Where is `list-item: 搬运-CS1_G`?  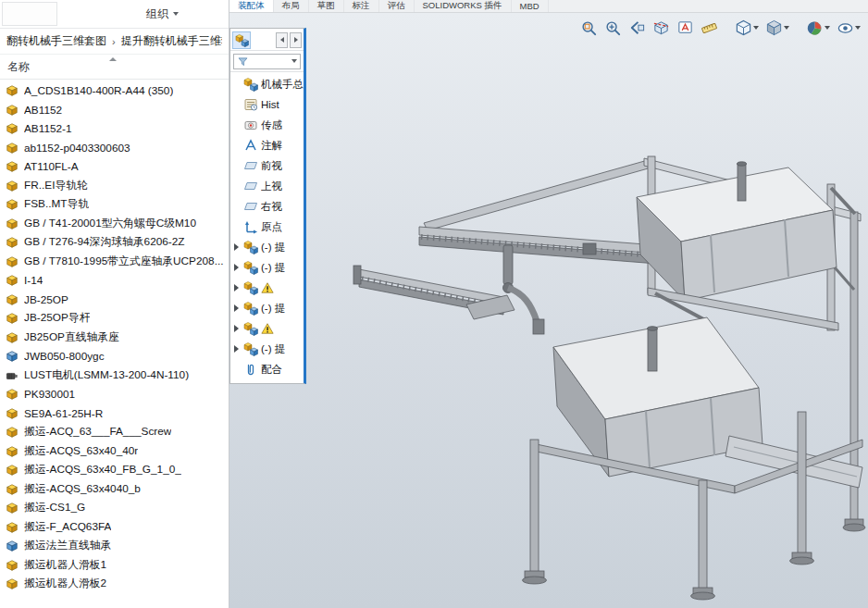
list-item: 搬运-CS1_G is located at coordinates (115, 509).